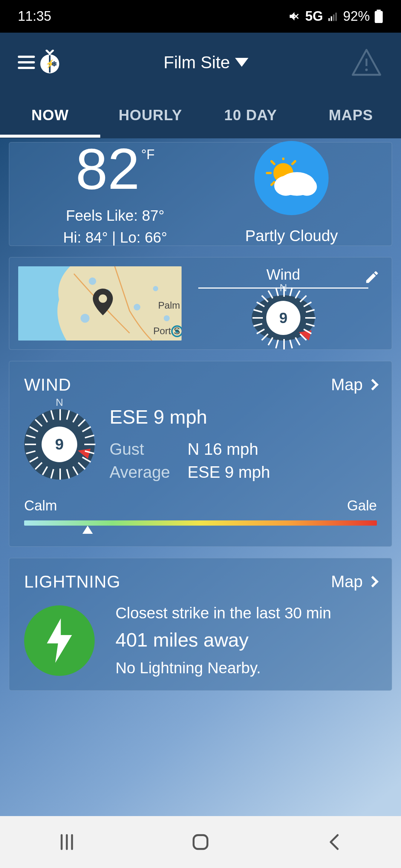 The height and width of the screenshot is (868, 401). I want to click on location-selector: Film Site, so click(206, 62).